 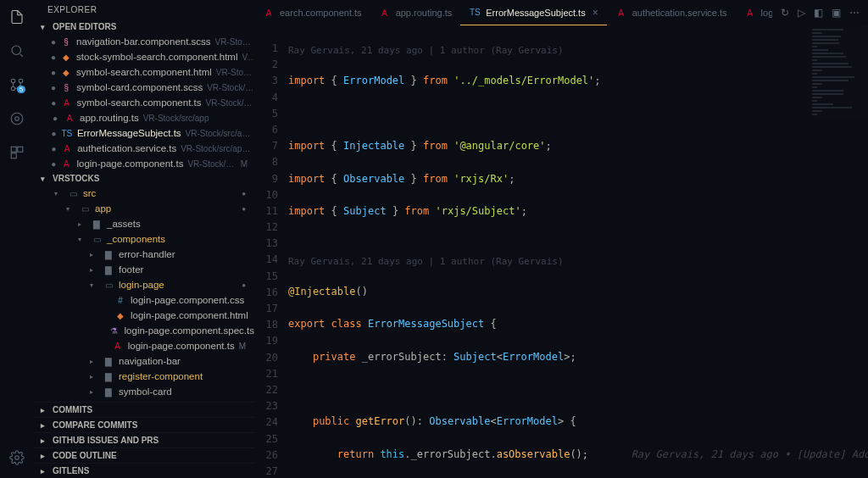 What do you see at coordinates (144, 57) in the screenshot?
I see `open-editor-item: ●◆stock-symbol-search.component.html VR-…` at bounding box center [144, 57].